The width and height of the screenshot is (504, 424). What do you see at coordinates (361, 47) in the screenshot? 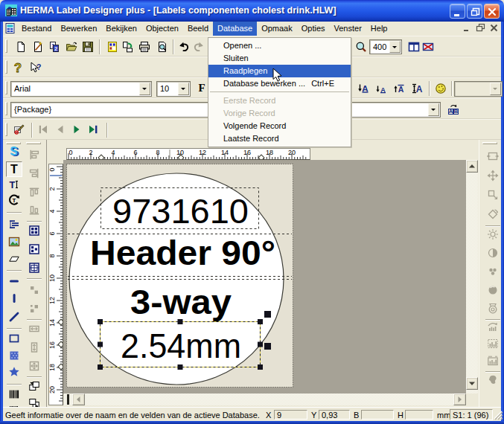
I see `zoom-magnifier-button` at bounding box center [361, 47].